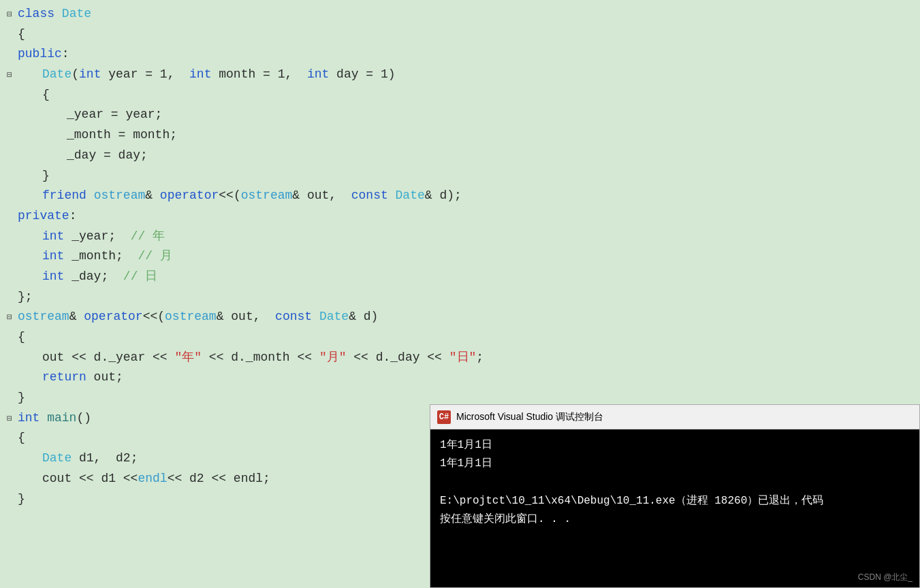 The image size is (920, 588). Describe the element at coordinates (463, 135) in the screenshot. I see `code-line: _month = month;` at that location.